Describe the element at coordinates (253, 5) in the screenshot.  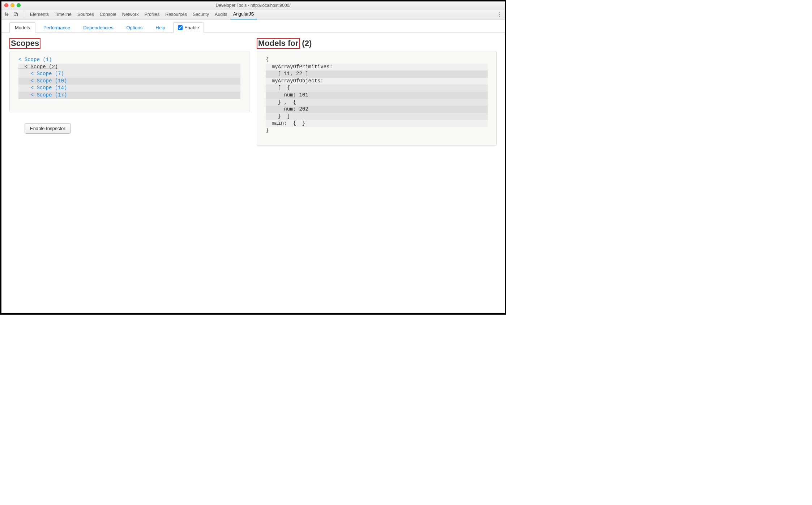
I see `window-titlebar: Developer Tools - http://localhost:9000/` at that location.